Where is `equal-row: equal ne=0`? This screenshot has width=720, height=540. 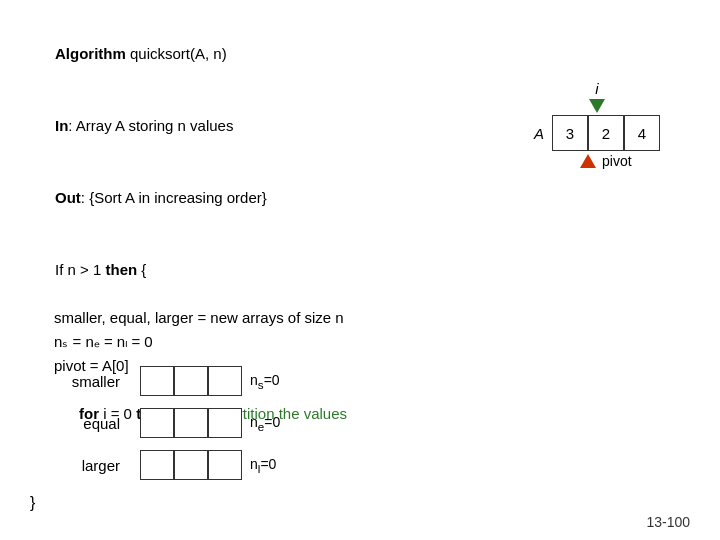 equal-row: equal ne=0 is located at coordinates (360, 423).